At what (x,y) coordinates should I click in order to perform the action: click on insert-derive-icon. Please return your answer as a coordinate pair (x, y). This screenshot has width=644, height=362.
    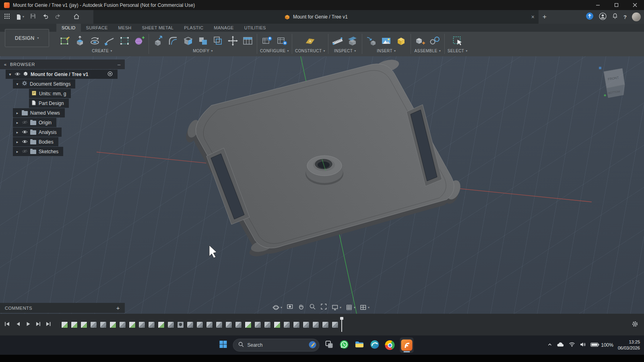
    Looking at the image, I should click on (372, 41).